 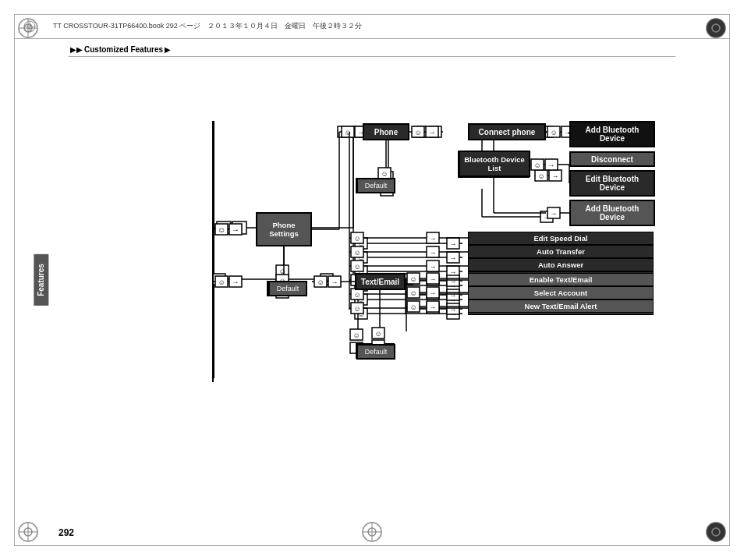 I want to click on breadcrumb-line, so click(x=372, y=56).